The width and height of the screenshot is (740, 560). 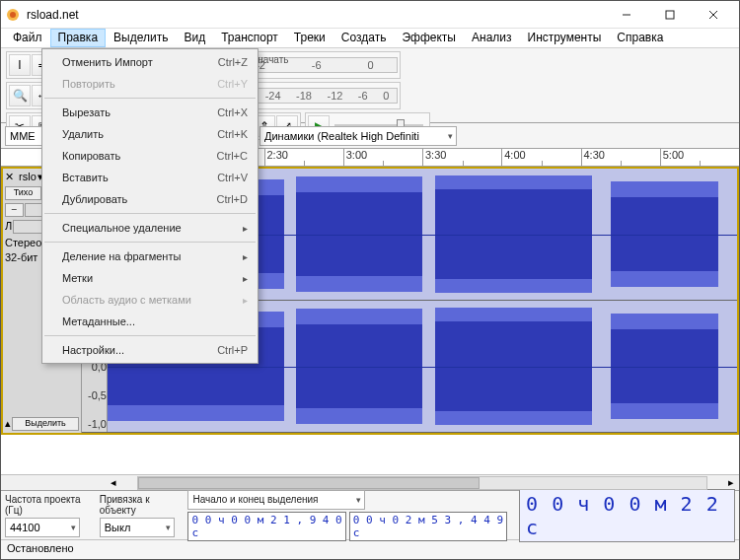 What do you see at coordinates (670, 15) in the screenshot?
I see `maximize-button` at bounding box center [670, 15].